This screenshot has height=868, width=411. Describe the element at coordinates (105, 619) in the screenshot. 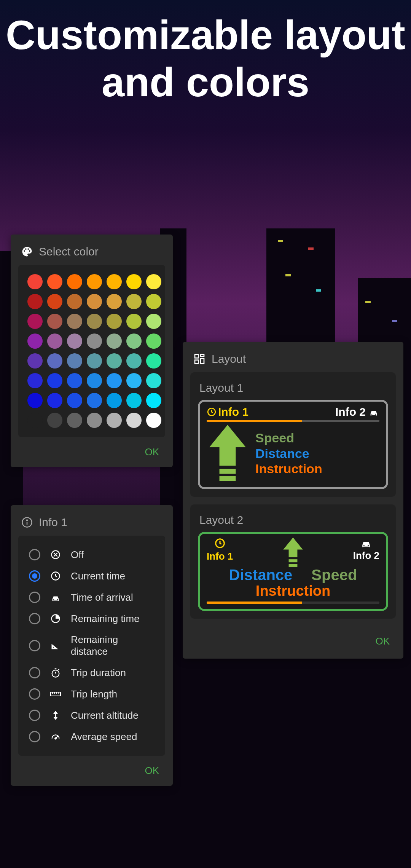

I see `option-label: Remaining time` at that location.